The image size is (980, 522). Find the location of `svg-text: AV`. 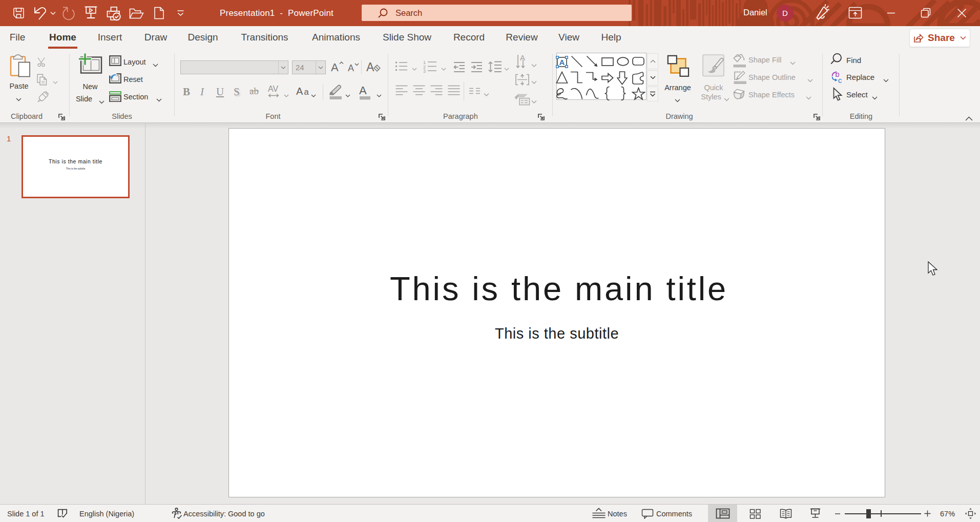

svg-text: AV is located at coordinates (273, 89).